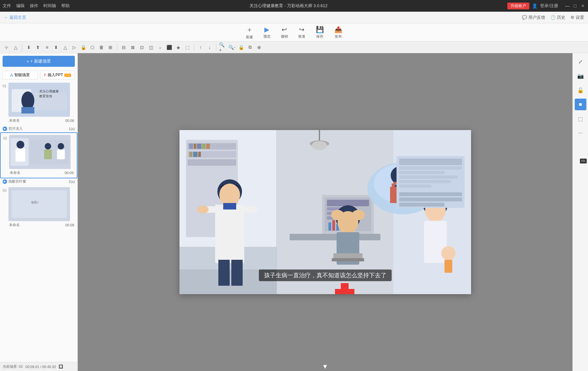  Describe the element at coordinates (39, 129) in the screenshot. I see `transition-01: ▶ 切片淡入 1(s)` at that location.